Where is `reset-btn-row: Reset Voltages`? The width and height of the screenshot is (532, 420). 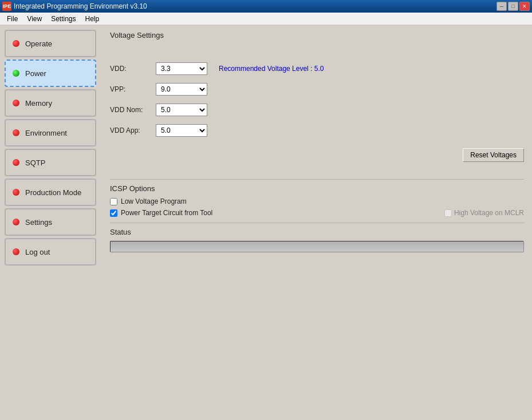 reset-btn-row: Reset Voltages is located at coordinates (317, 155).